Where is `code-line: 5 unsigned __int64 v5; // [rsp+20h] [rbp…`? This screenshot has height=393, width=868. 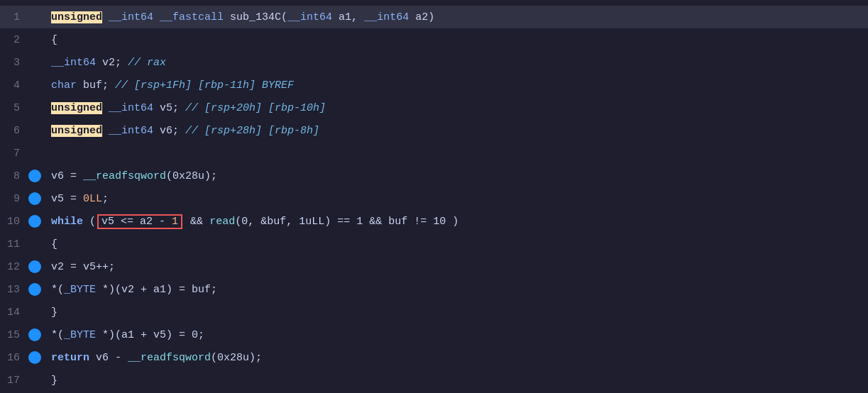 code-line: 5 unsigned __int64 v5; // [rsp+20h] [rbp… is located at coordinates (434, 108).